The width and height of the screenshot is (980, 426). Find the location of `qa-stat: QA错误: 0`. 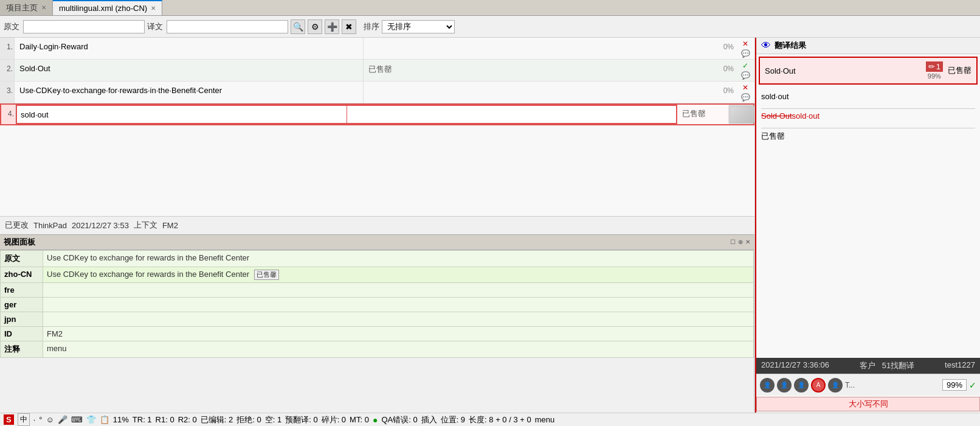

qa-stat: QA错误: 0 is located at coordinates (399, 420).